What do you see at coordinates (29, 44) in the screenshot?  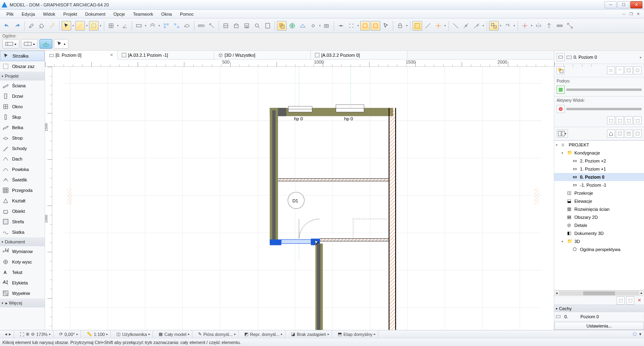 I see `offset-element-button: ▸` at bounding box center [29, 44].